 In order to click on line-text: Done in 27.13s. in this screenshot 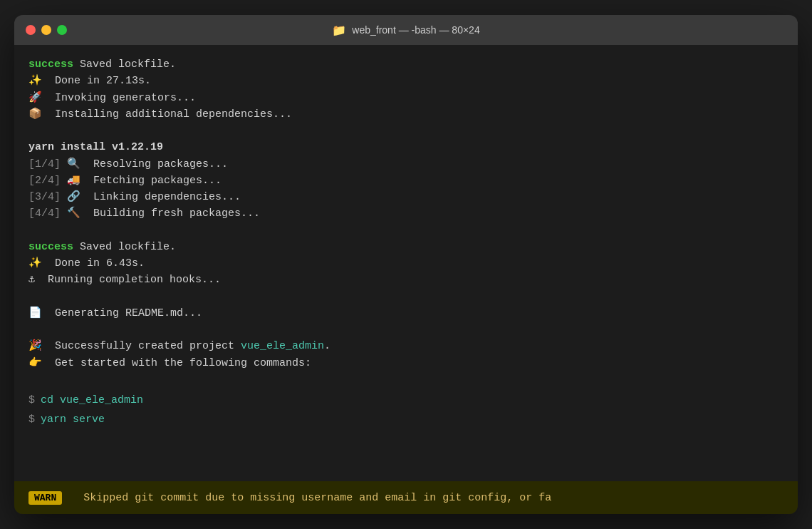, I will do `click(97, 81)`.